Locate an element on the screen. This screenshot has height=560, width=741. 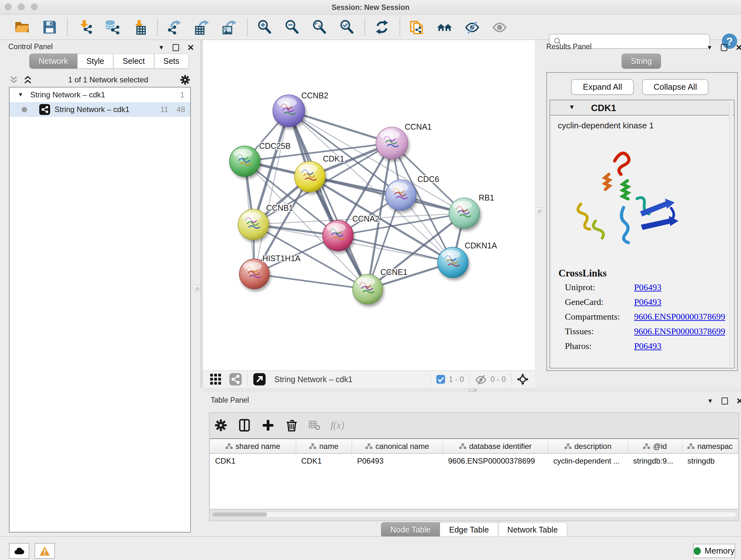
tab-network-table: Network Table is located at coordinates (533, 530).